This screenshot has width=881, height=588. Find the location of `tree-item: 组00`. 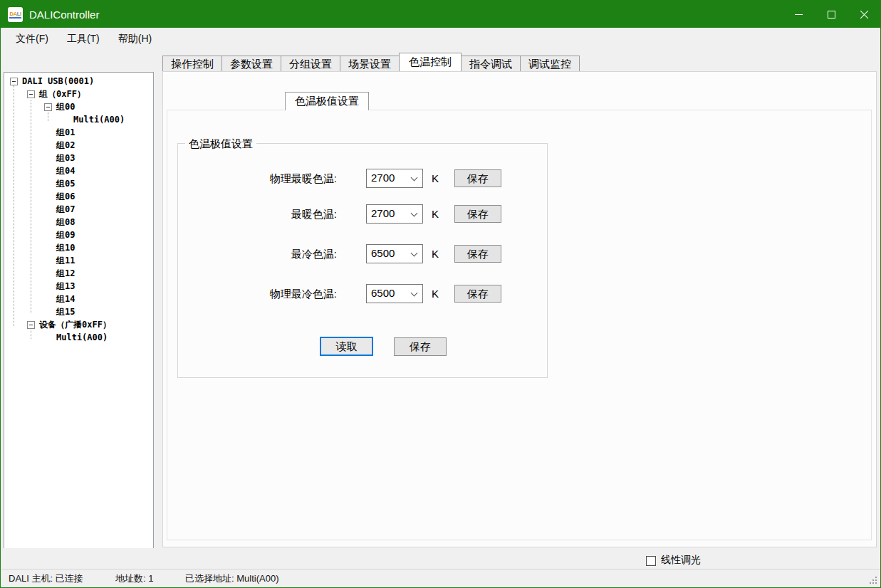

tree-item: 组00 is located at coordinates (78, 107).